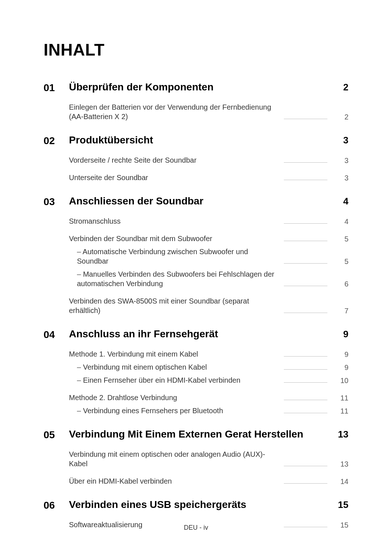 This screenshot has height=537, width=392. I want to click on entry-page: 7, so click(340, 311).